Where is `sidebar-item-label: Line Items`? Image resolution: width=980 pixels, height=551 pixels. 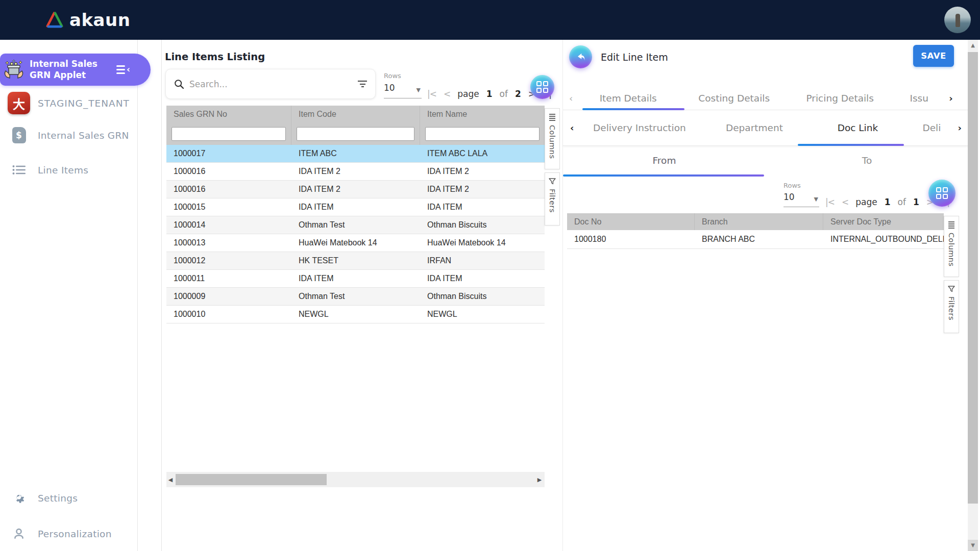 sidebar-item-label: Line Items is located at coordinates (63, 170).